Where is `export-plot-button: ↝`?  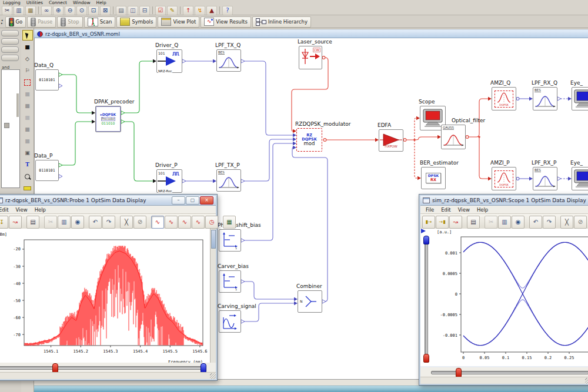
export-plot-button: ↝ is located at coordinates (456, 222).